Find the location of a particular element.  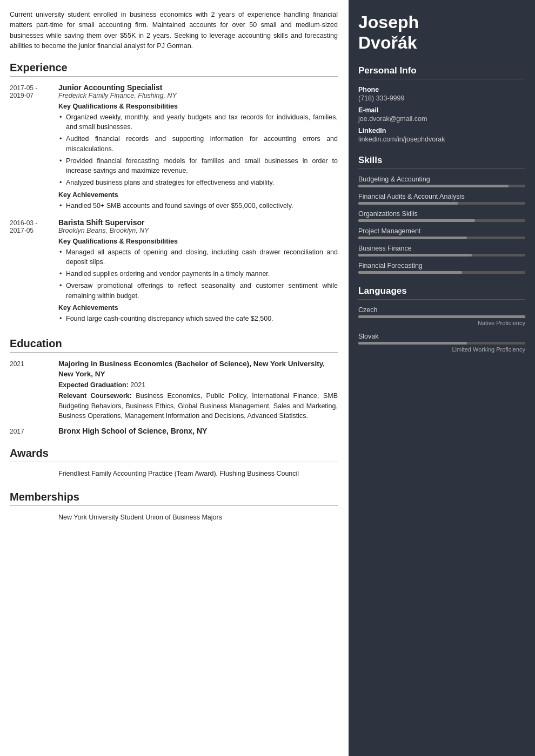

education-degree: Majoring in Business Economics (Bachelor… is located at coordinates (198, 369).